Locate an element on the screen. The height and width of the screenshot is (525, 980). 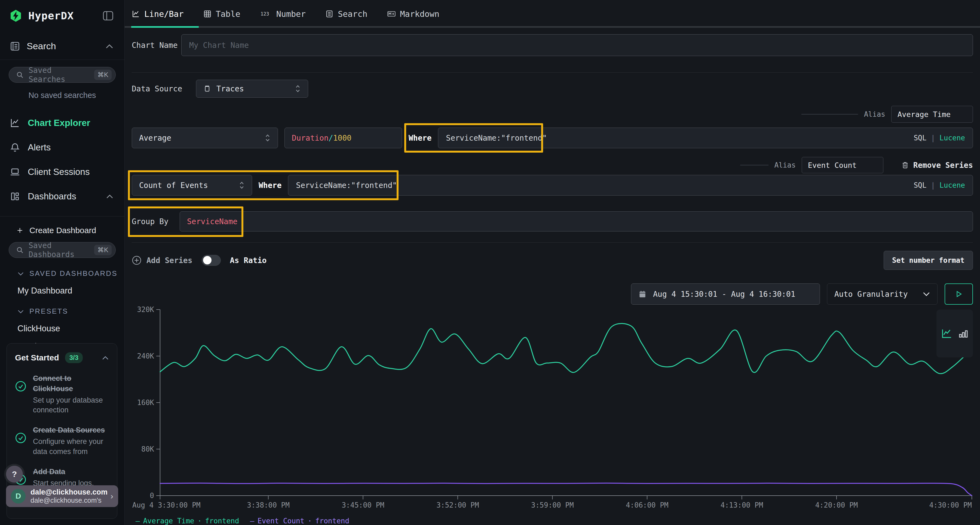
tab-number: 123 Number is located at coordinates (283, 14).